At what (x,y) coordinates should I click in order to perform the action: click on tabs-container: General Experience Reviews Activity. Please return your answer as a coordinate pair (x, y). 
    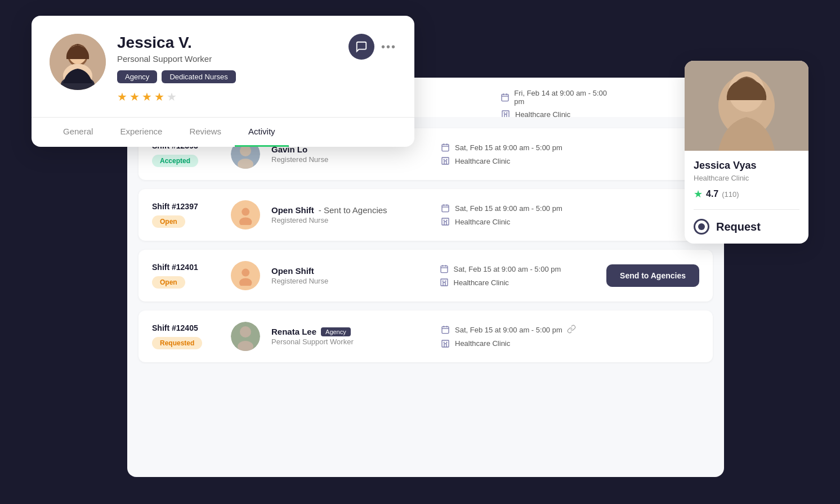
    Looking at the image, I should click on (223, 132).